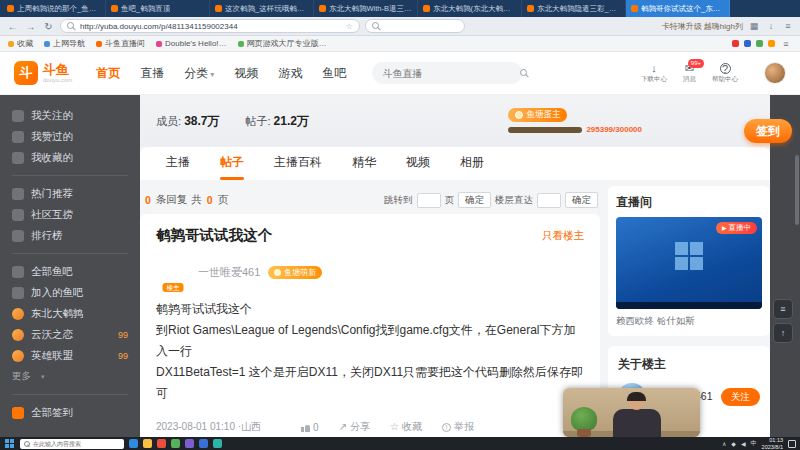 This screenshot has width=800, height=450. Describe the element at coordinates (70, 136) in the screenshot. I see `sidebar-item-liked: 我赞过的` at that location.